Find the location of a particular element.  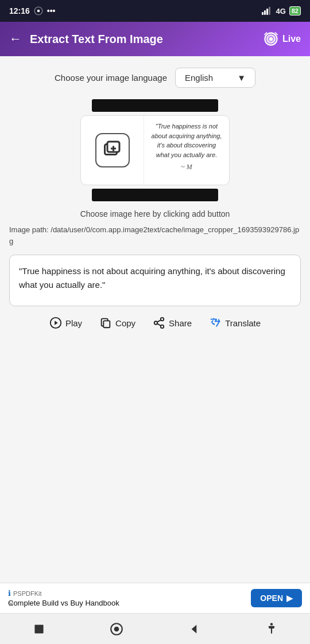

language-dropdown: English ▼ is located at coordinates (215, 78).